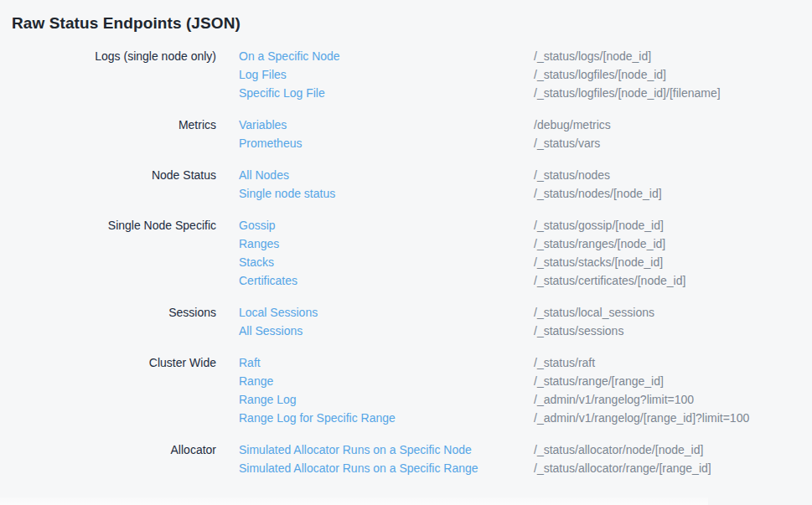  What do you see at coordinates (578, 331) in the screenshot?
I see `endpoint-path: /_status/sessions` at bounding box center [578, 331].